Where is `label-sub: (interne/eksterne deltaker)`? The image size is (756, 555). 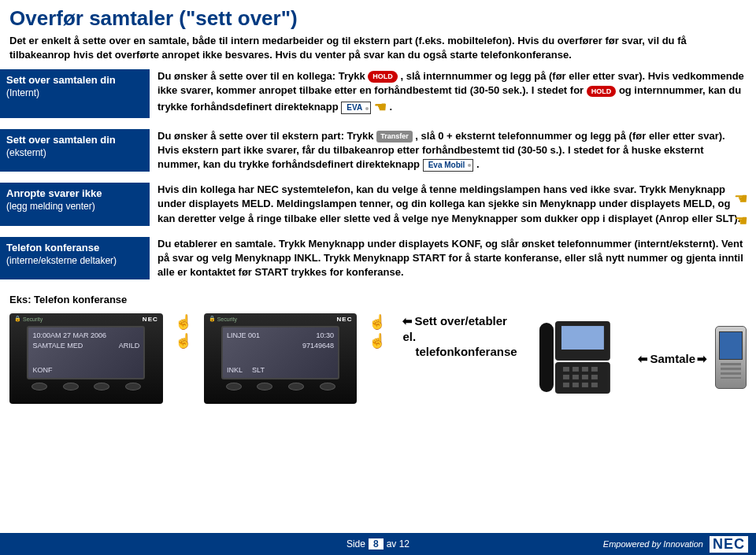 label-sub: (interne/eksterne deltaker) is located at coordinates (75, 261).